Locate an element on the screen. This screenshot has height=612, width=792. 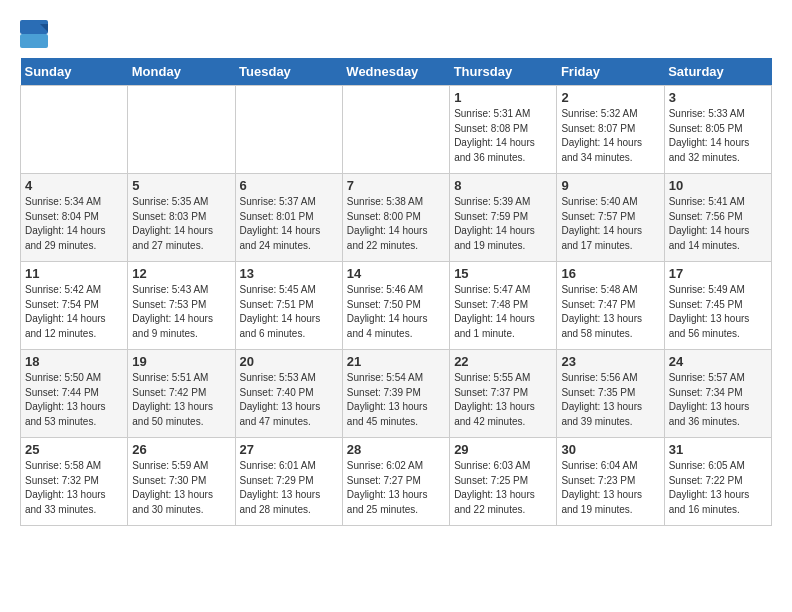
day-number: 29 is located at coordinates (503, 450).